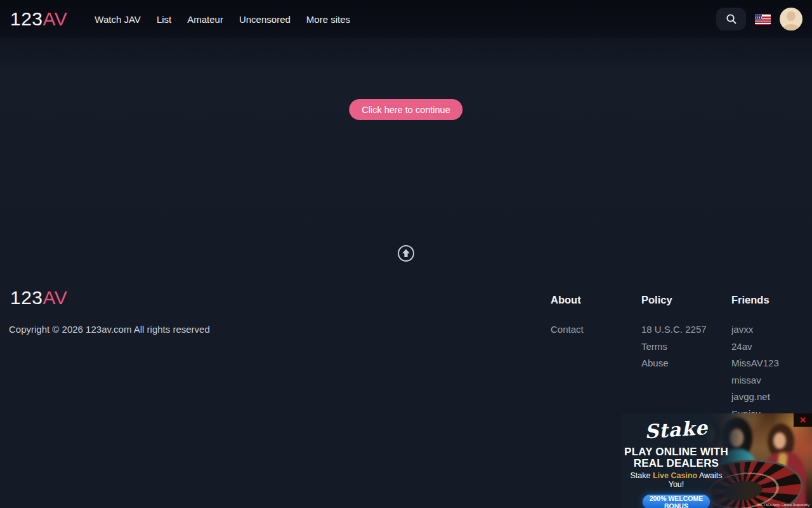 The height and width of the screenshot is (508, 812). I want to click on footer-column-about: About Contact, so click(595, 316).